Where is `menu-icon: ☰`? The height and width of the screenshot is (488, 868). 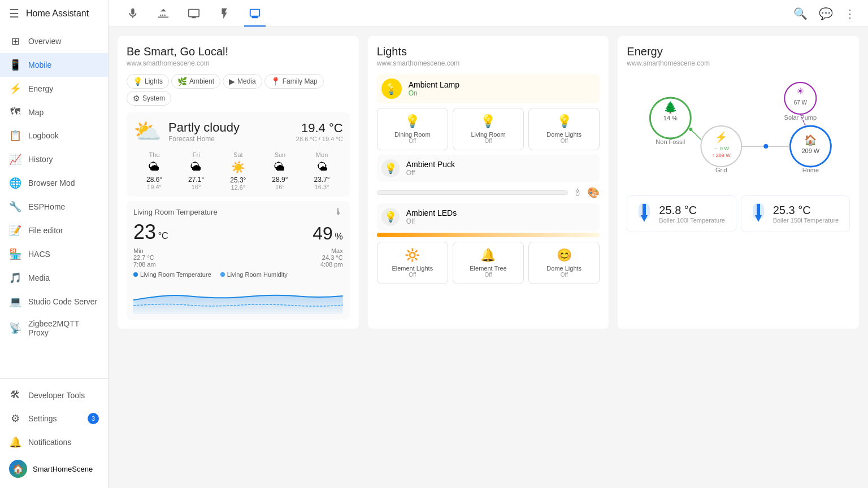 menu-icon: ☰ is located at coordinates (14, 14).